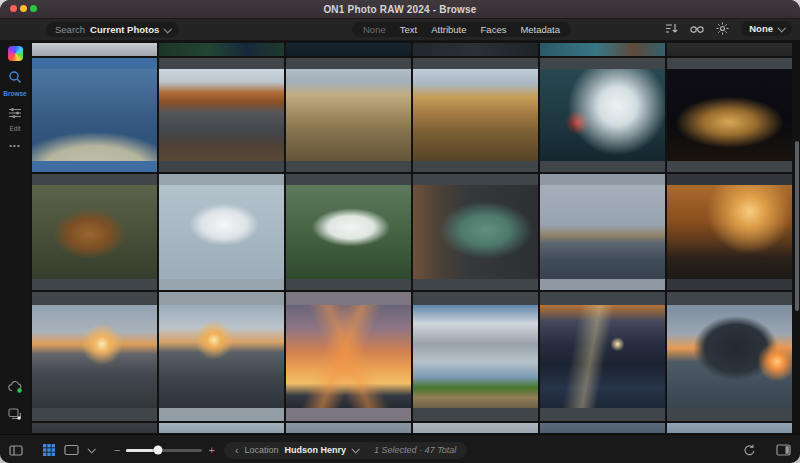 The width and height of the screenshot is (800, 463). What do you see at coordinates (476, 115) in the screenshot?
I see `photo-thumbnail-badlands-ridges` at bounding box center [476, 115].